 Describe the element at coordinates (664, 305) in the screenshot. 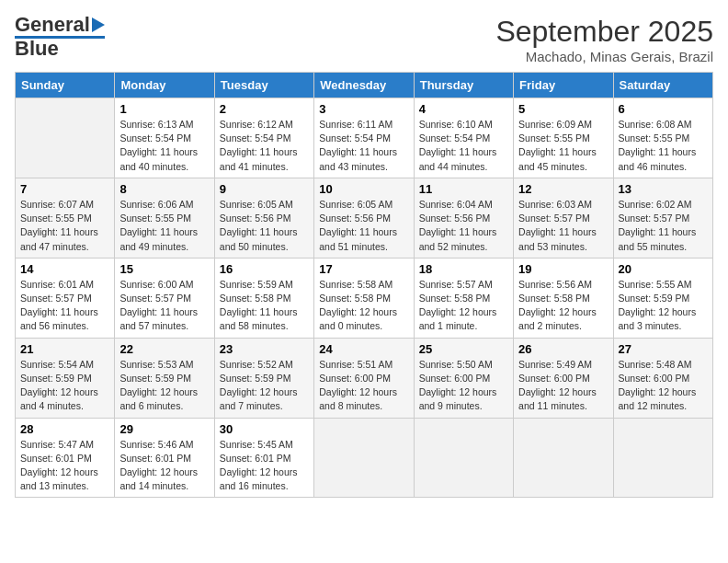

I see `day-info: Sunrise: 5:55 AMSunset: 5:59 PMDaylight:…` at that location.